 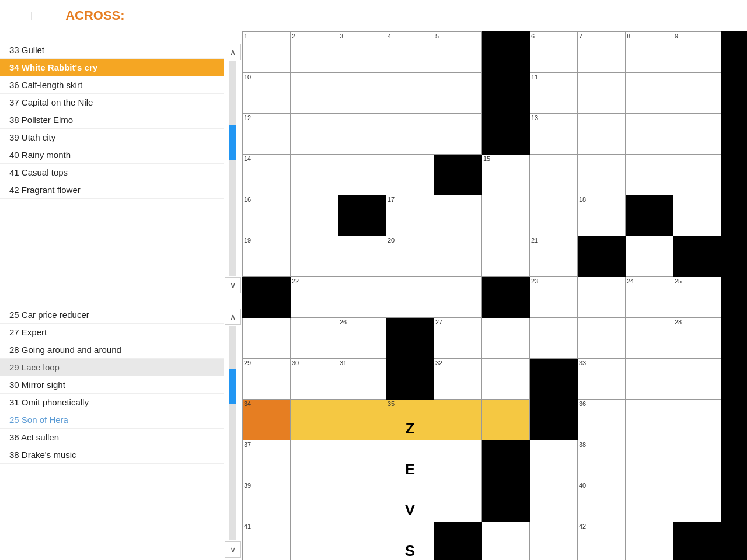 What do you see at coordinates (112, 138) in the screenshot?
I see `clue-item: 39 Utah city` at bounding box center [112, 138].